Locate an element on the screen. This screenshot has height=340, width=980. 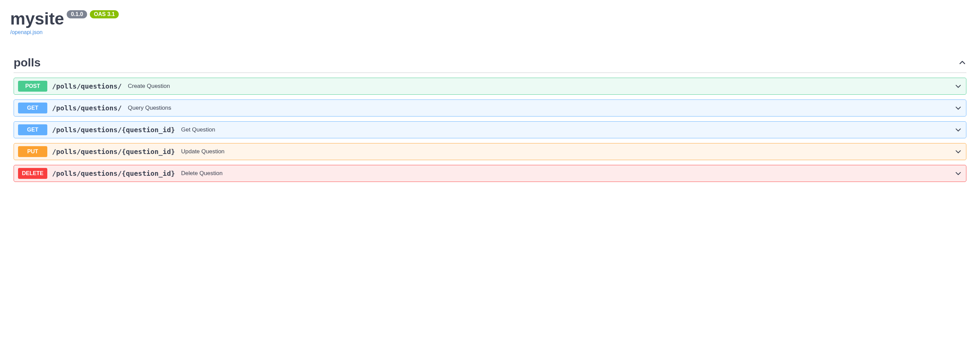
operation-row: POST/polls/questions/Create Question is located at coordinates (490, 86).